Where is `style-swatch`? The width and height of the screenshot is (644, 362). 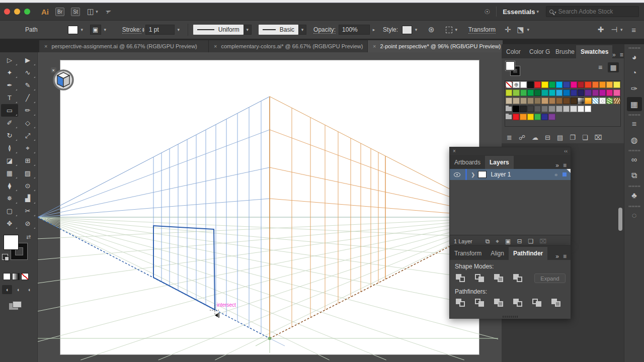 style-swatch is located at coordinates (407, 30).